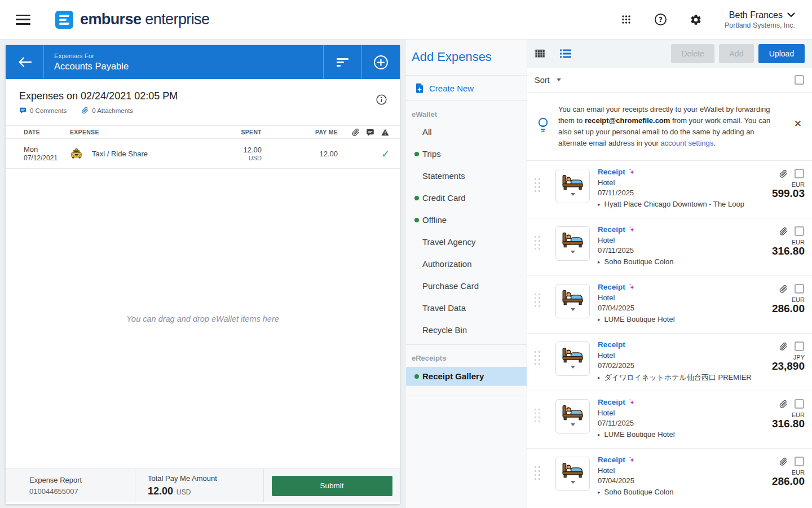 The image size is (812, 508). I want to click on create-new-button: Create New, so click(466, 88).